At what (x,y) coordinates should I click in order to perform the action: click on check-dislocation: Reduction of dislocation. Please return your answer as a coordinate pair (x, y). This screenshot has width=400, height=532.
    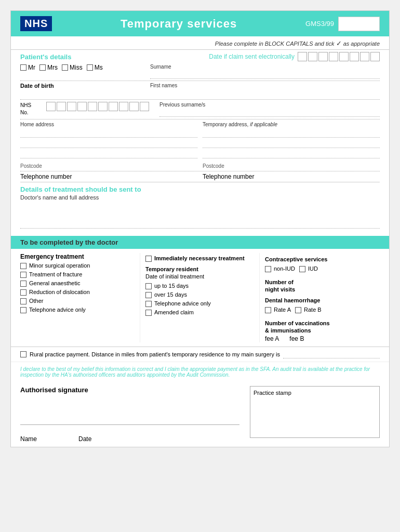
    Looking at the image, I should click on (77, 292).